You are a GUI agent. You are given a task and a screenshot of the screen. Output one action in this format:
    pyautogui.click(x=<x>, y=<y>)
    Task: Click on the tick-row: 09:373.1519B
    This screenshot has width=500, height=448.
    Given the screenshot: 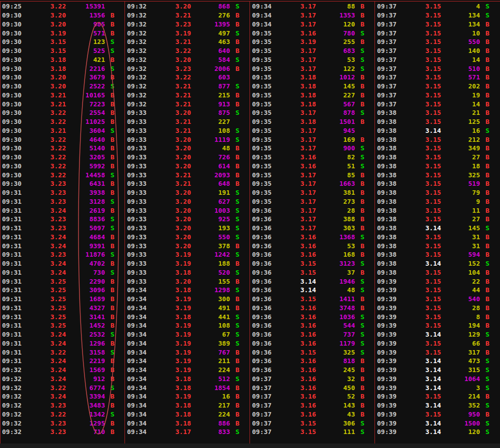 What is the action you would take?
    pyautogui.click(x=438, y=95)
    